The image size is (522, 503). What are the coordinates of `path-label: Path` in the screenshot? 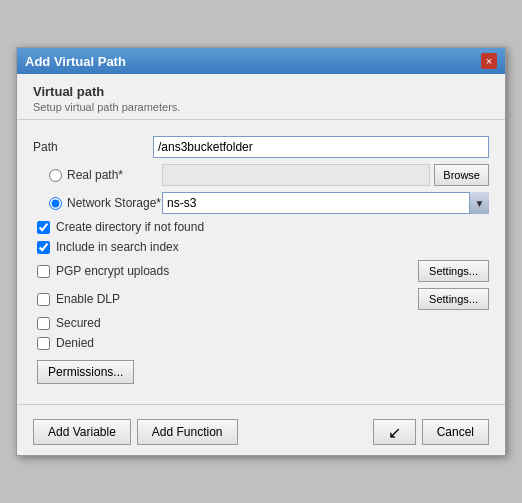 It's located at (93, 147).